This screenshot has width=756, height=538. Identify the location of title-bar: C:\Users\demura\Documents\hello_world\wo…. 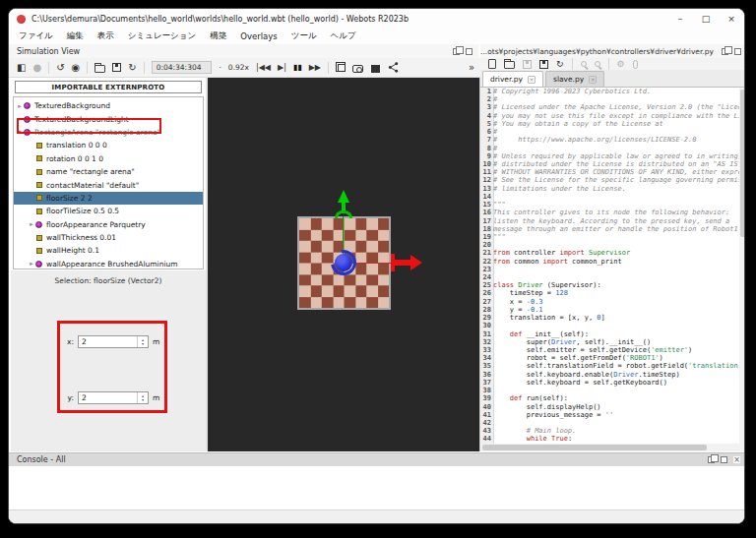
(376, 19).